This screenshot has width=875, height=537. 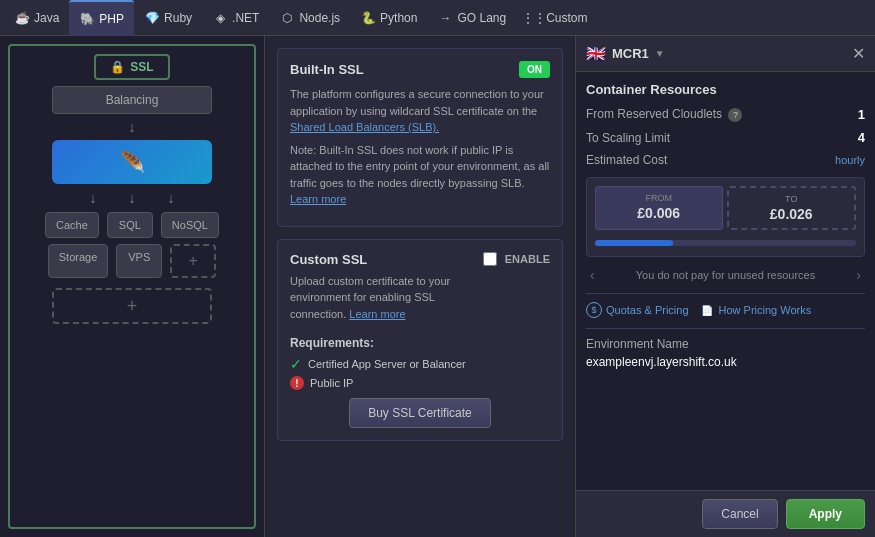 What do you see at coordinates (102, 18) in the screenshot?
I see `tab-php: 🐘 PHP` at bounding box center [102, 18].